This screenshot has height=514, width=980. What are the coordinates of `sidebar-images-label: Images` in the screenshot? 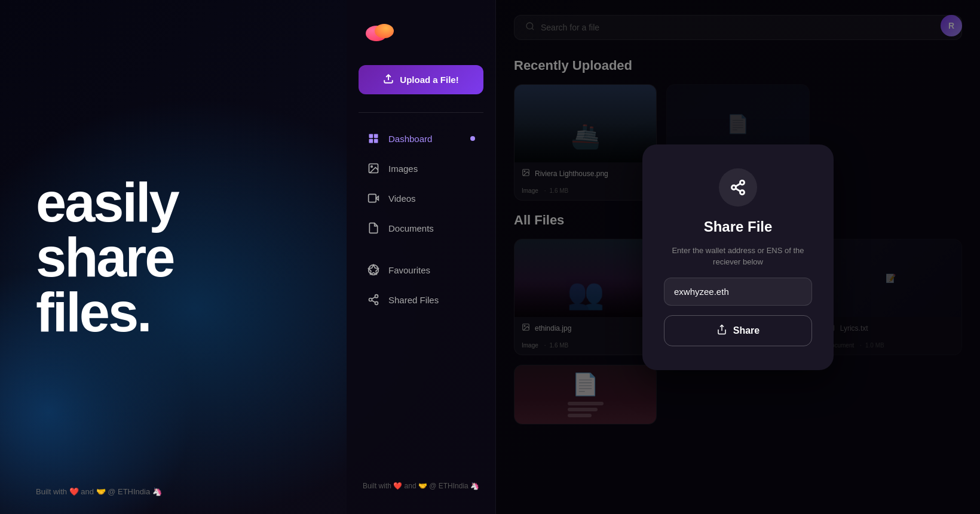 It's located at (403, 168).